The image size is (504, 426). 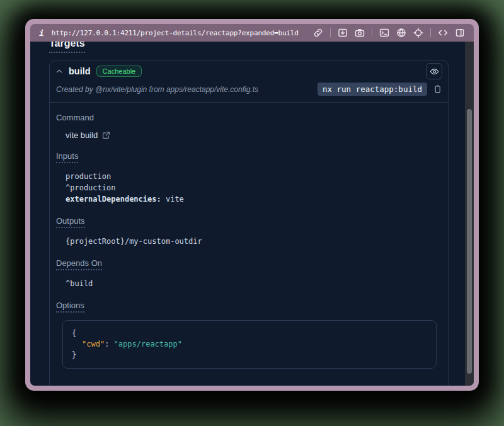 I want to click on inputs-list: production ^production externalDependenc…, so click(x=252, y=188).